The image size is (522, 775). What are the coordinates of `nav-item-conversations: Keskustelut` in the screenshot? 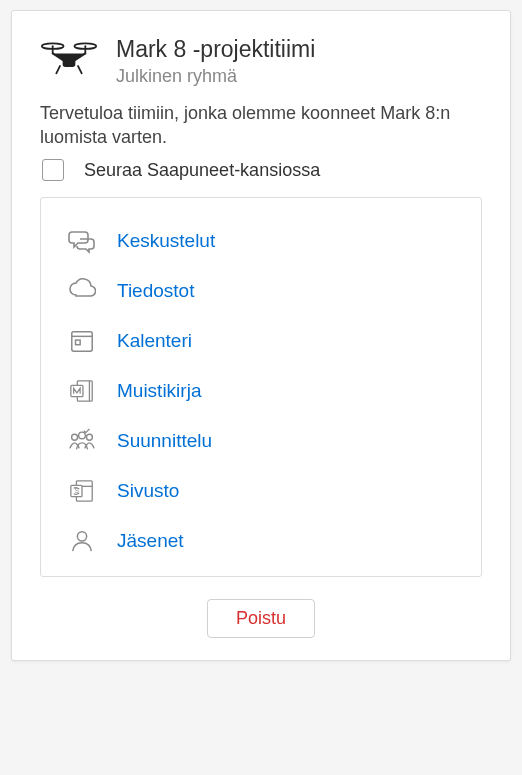 It's located at (261, 241).